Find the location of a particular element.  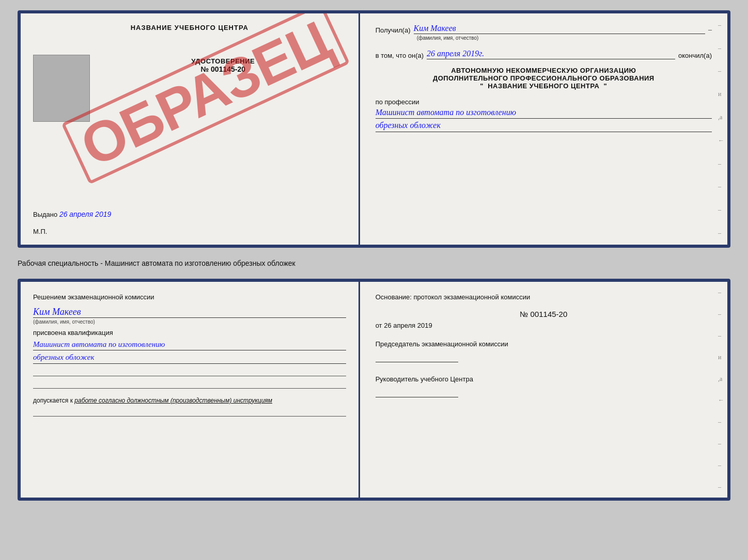

between-label: Рабочая специальность - Машинист автомат… is located at coordinates (374, 263).